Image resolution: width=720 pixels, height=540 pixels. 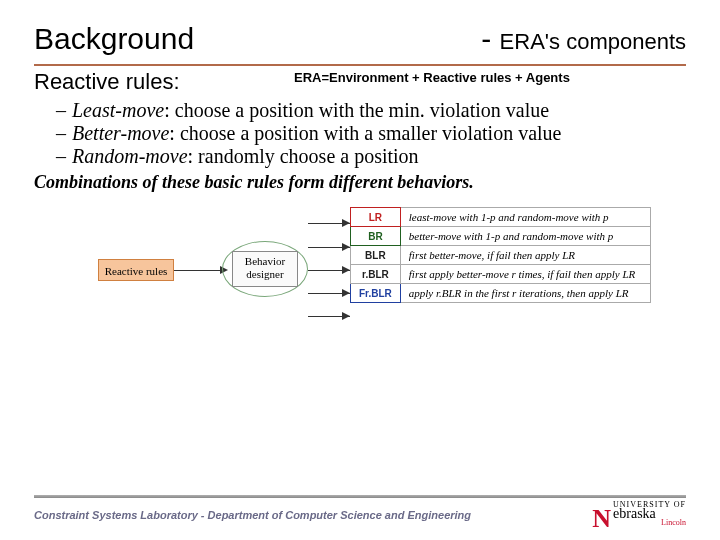 I want to click on reactive-rules-box: Reactive rules, so click(x=136, y=270).